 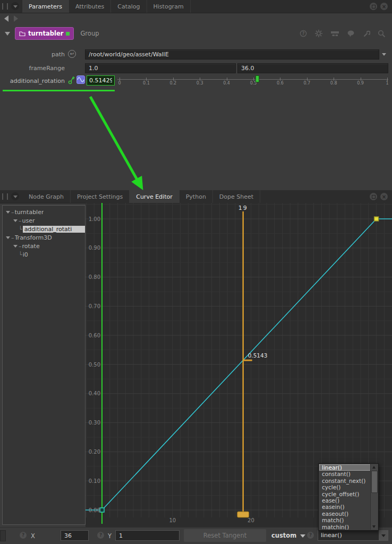 What do you see at coordinates (374, 527) in the screenshot?
I see `scroll-down-icon` at bounding box center [374, 527].